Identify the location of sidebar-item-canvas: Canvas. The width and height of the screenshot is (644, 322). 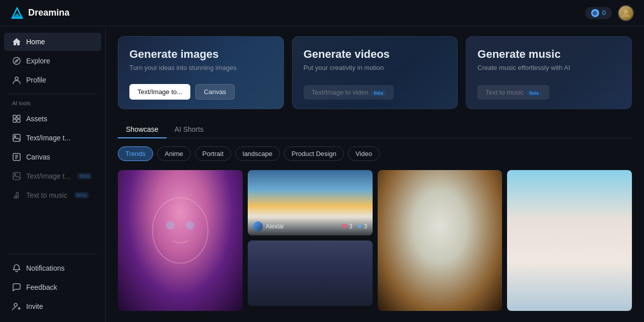
(52, 157).